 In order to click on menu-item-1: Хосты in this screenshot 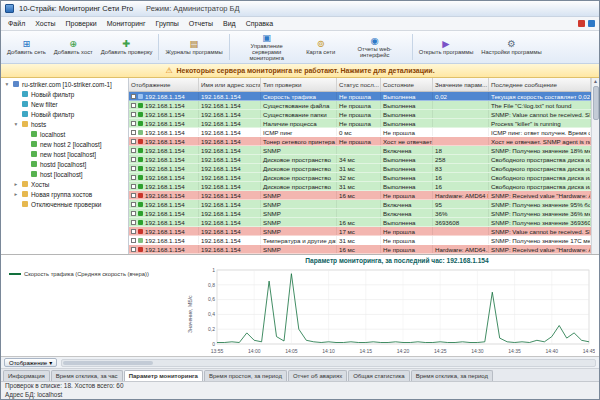, I will do `click(45, 24)`.